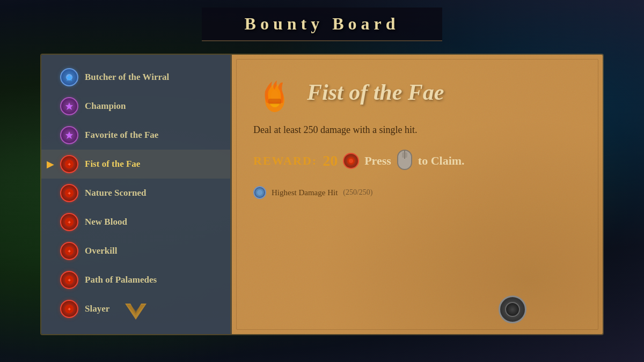 Image resolution: width=644 pixels, height=362 pixels. I want to click on title-background: Bounty Board, so click(322, 25).